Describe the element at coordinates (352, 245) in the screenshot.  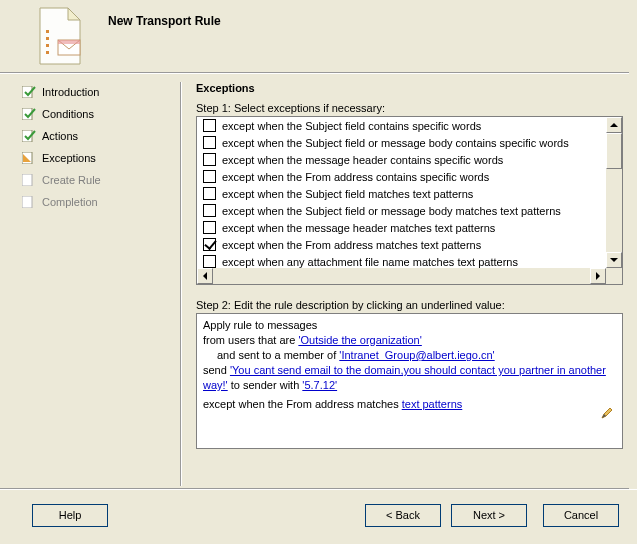
I see `exception-label: except when the From address matches tex…` at that location.